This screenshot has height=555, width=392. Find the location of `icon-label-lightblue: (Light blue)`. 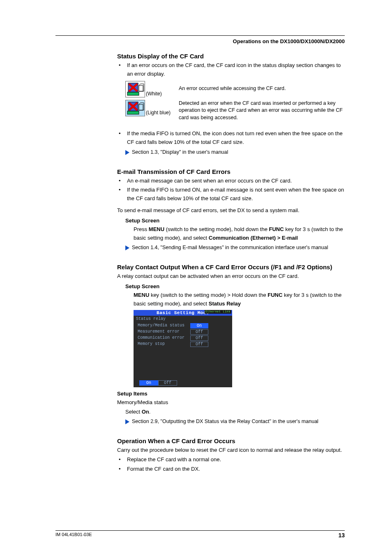

icon-label-lightblue: (Light blue) is located at coordinates (158, 113).